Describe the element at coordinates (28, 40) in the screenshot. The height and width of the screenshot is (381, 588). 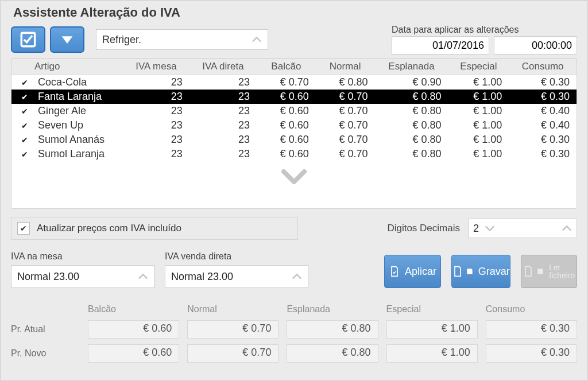
I see `select-all-button` at that location.